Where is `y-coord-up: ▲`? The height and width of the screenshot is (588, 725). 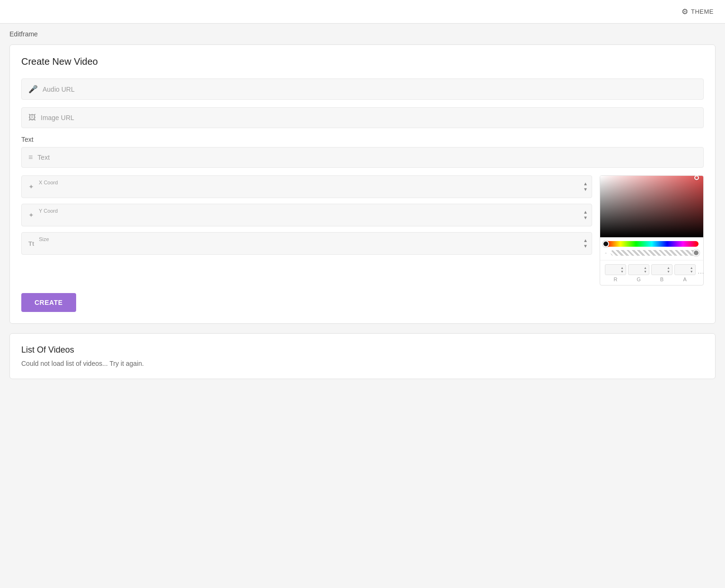
y-coord-up: ▲ is located at coordinates (585, 212).